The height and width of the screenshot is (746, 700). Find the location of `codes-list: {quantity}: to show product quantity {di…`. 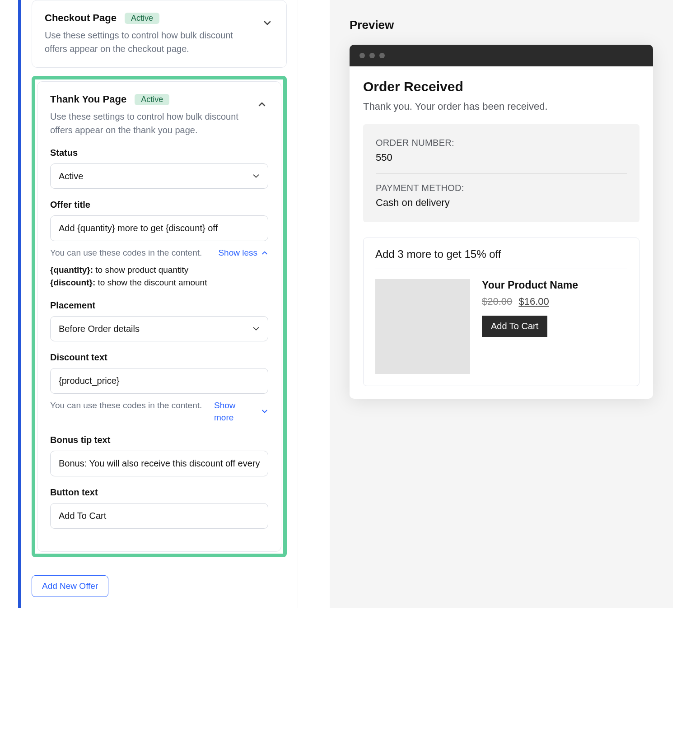

codes-list: {quantity}: to show product quantity {di… is located at coordinates (159, 276).